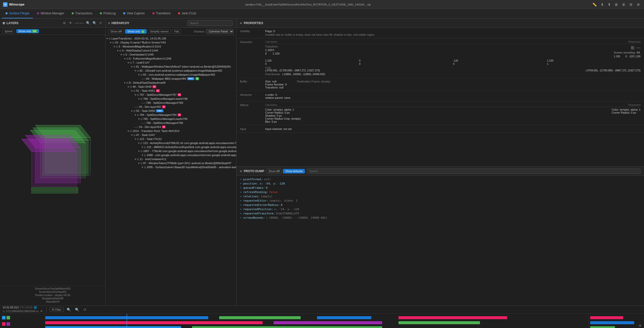 This screenshot has height=328, width=644. I want to click on zoom-out-btn: 🔍, so click(88, 23).